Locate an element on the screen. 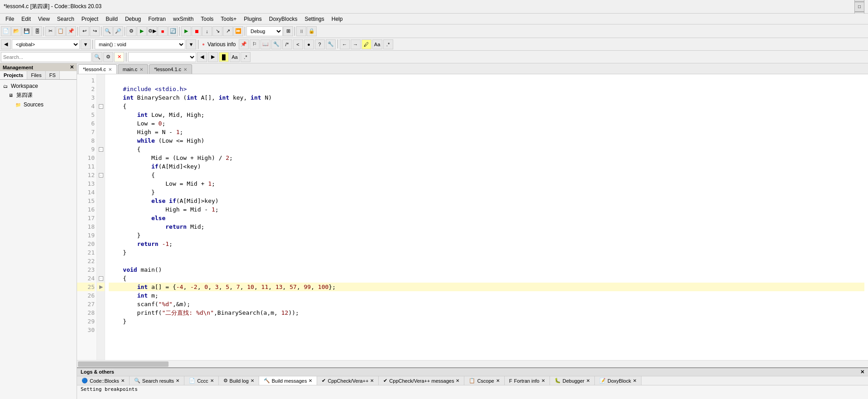 Image resolution: width=868 pixels, height=399 pixels. menu-project: Project is located at coordinates (90, 19).